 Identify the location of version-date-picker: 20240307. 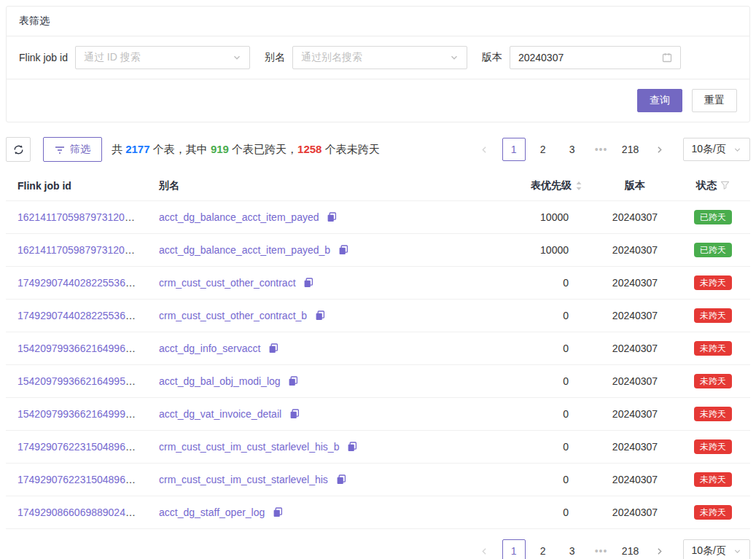
(595, 58).